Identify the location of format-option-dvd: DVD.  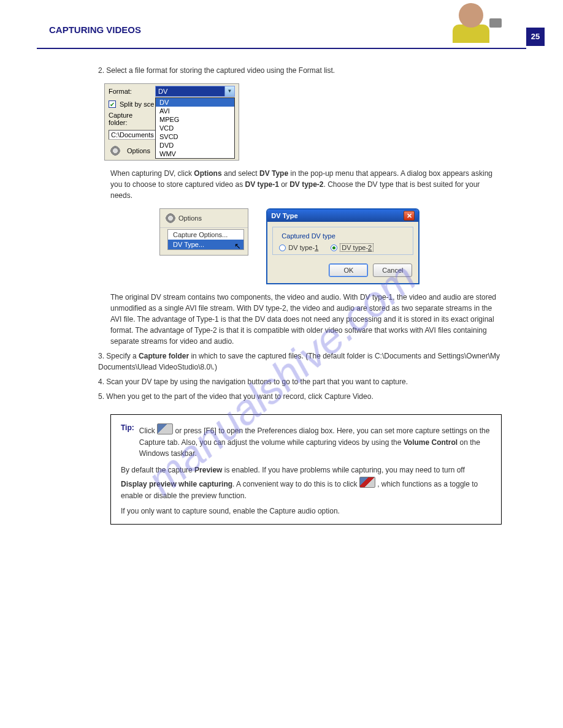
(195, 145).